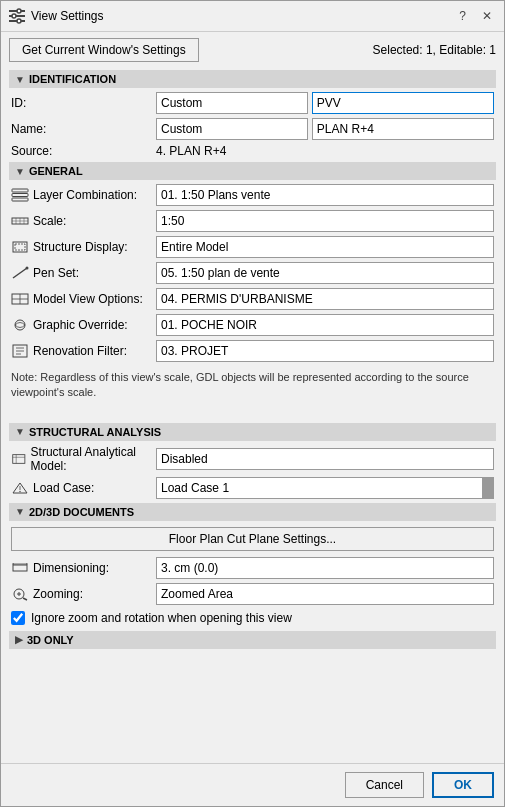 The width and height of the screenshot is (505, 807). Describe the element at coordinates (84, 594) in the screenshot. I see `zooming-label: Zooming:` at that location.